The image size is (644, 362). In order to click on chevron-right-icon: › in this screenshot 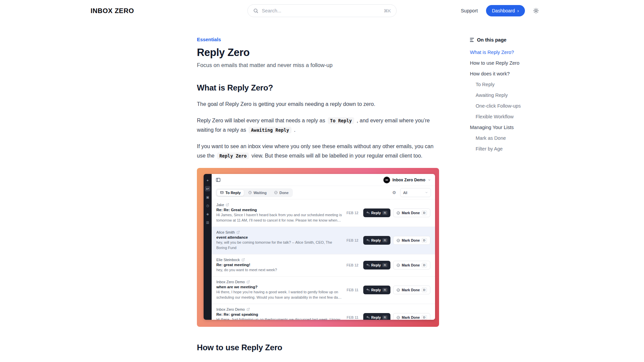, I will do `click(518, 11)`.